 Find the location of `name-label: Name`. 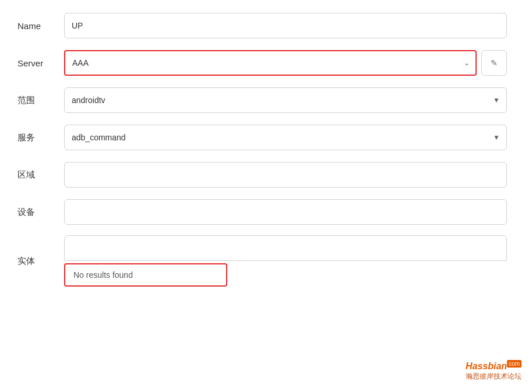

name-label: Name is located at coordinates (41, 26).